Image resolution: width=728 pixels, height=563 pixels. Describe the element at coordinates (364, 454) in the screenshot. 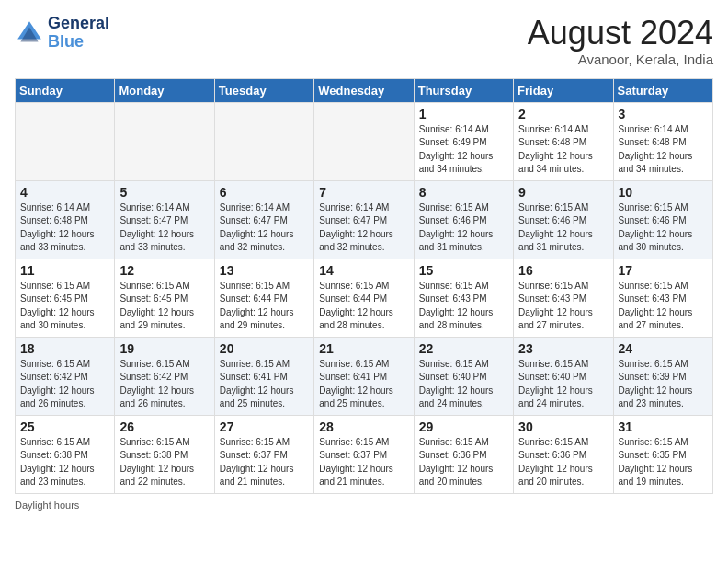

I see `calendar-cell: 28Sunrise: 6:15 AM Sunset: 6:37 PM Dayli…` at that location.